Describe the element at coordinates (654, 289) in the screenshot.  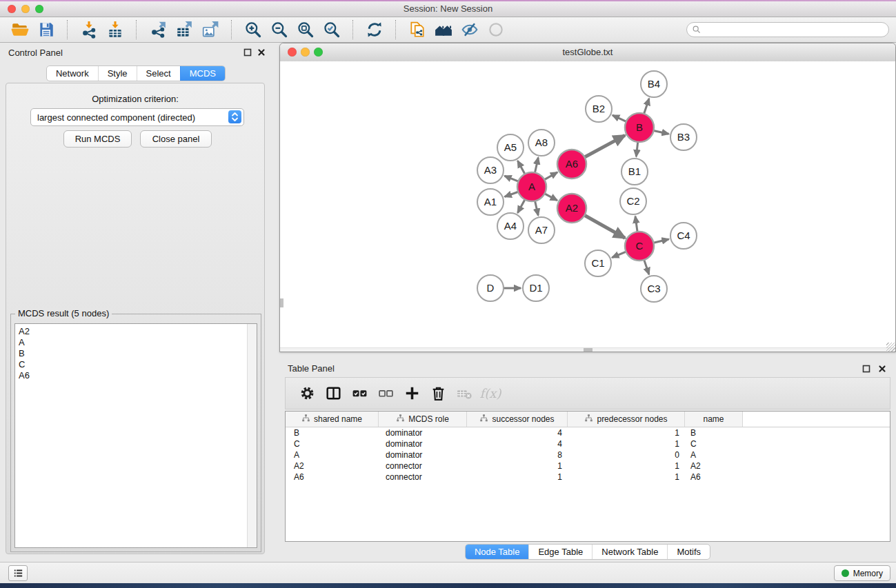
I see `node-C3: C3` at that location.